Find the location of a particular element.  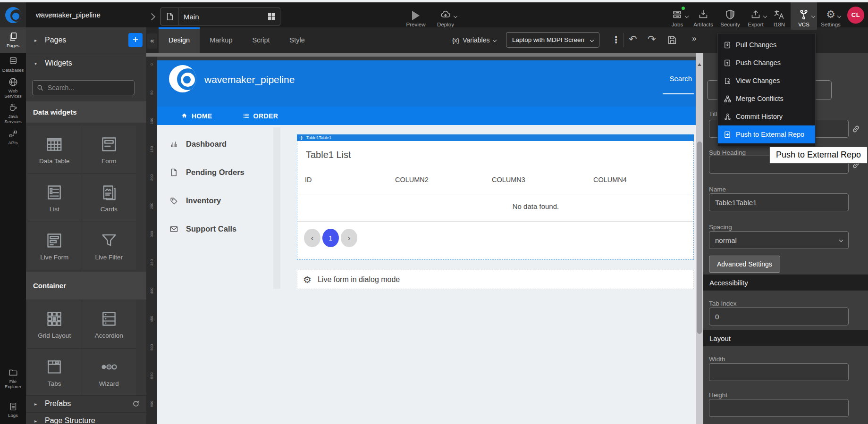

tab-markup: Markup is located at coordinates (221, 40).